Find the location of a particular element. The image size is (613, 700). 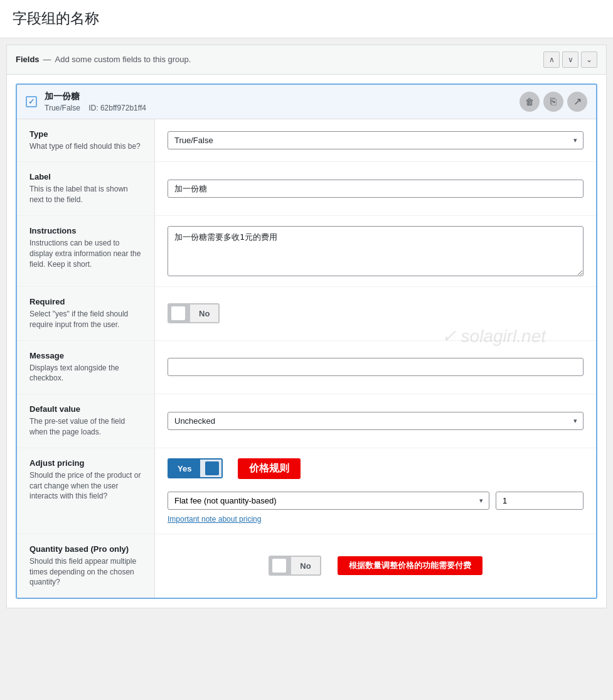

quantity-toggle-track is located at coordinates (280, 566).